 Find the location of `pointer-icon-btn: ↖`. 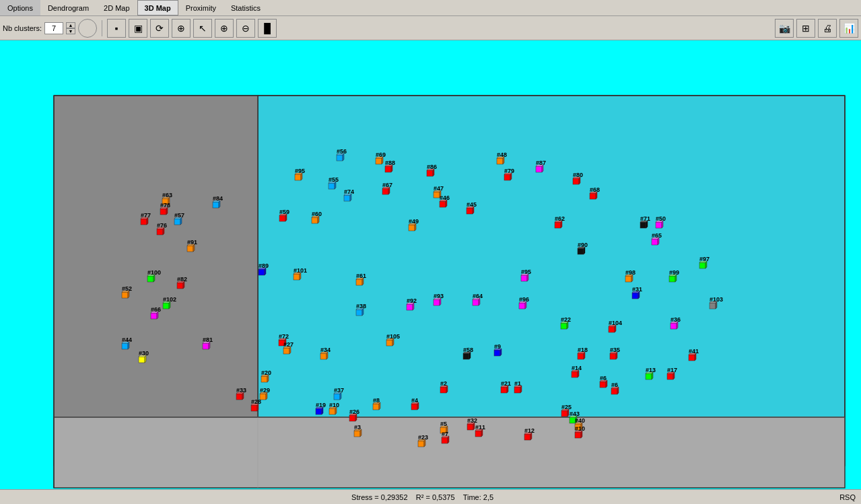

pointer-icon-btn: ↖ is located at coordinates (203, 28).